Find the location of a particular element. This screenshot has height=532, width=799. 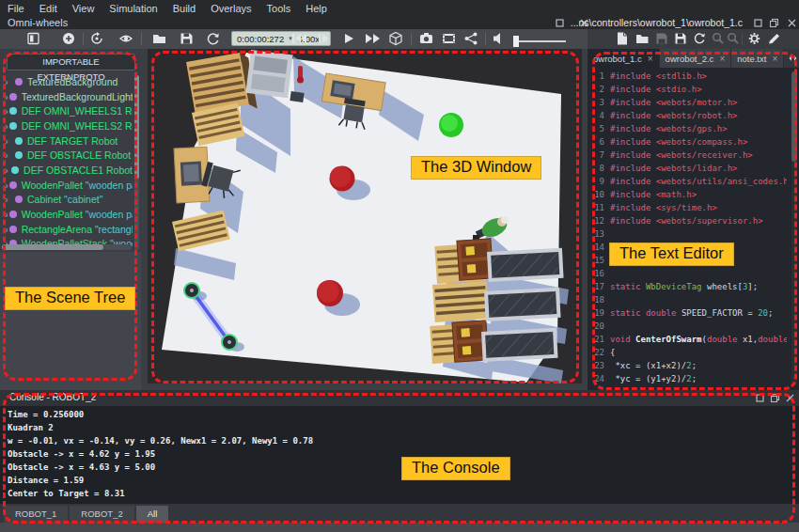

rendering-cube-icon is located at coordinates (398, 39).